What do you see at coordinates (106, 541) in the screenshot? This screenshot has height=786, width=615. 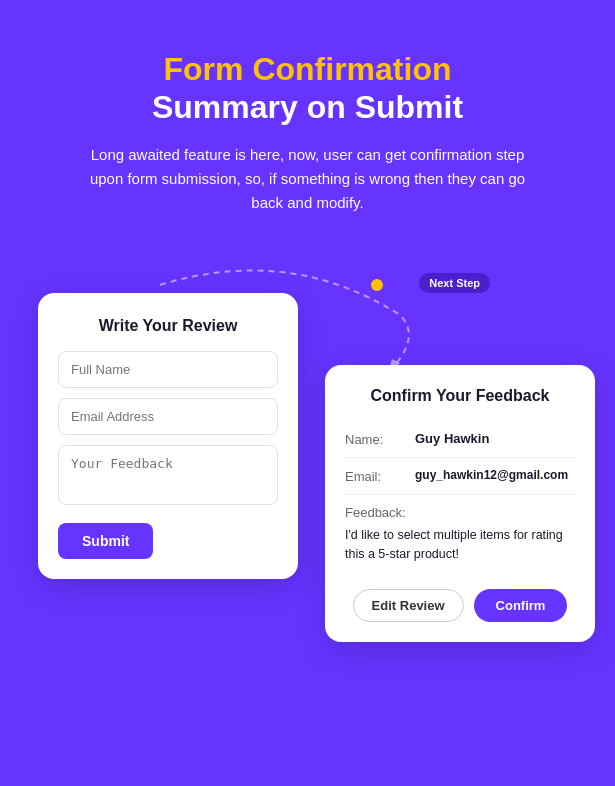 I see `submit-button: Submit` at bounding box center [106, 541].